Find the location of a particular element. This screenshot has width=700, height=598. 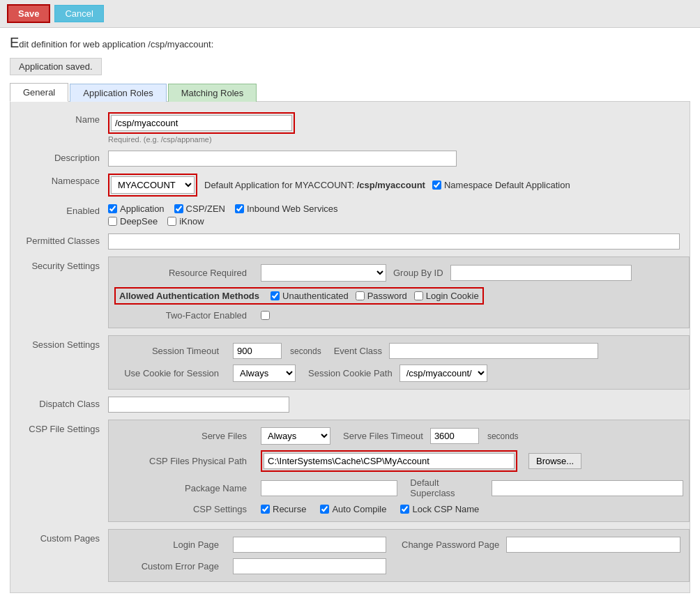

auth-unauthenticated-text: Unauthenticated is located at coordinates (315, 296).